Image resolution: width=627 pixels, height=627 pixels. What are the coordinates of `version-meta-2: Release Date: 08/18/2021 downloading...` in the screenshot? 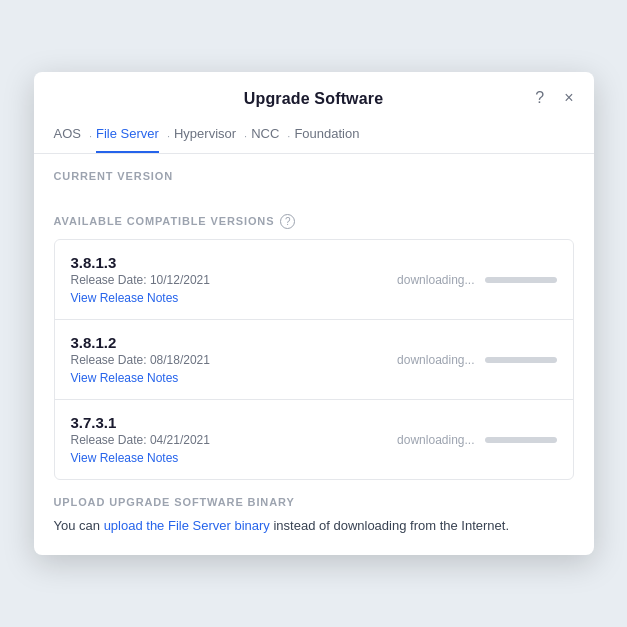 It's located at (314, 360).